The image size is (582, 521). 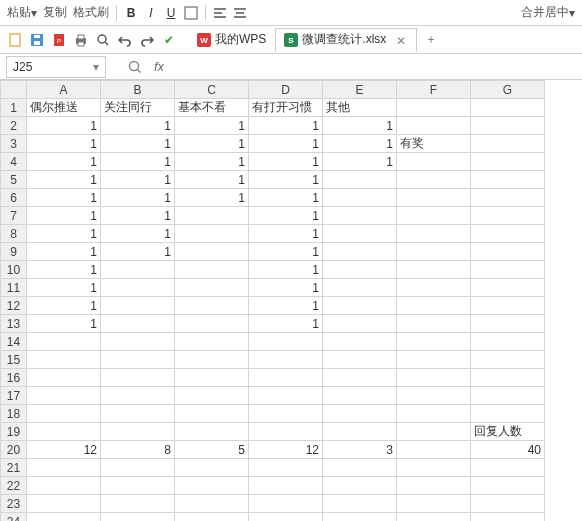 What do you see at coordinates (14, 108) in the screenshot?
I see `row-header: 1` at bounding box center [14, 108].